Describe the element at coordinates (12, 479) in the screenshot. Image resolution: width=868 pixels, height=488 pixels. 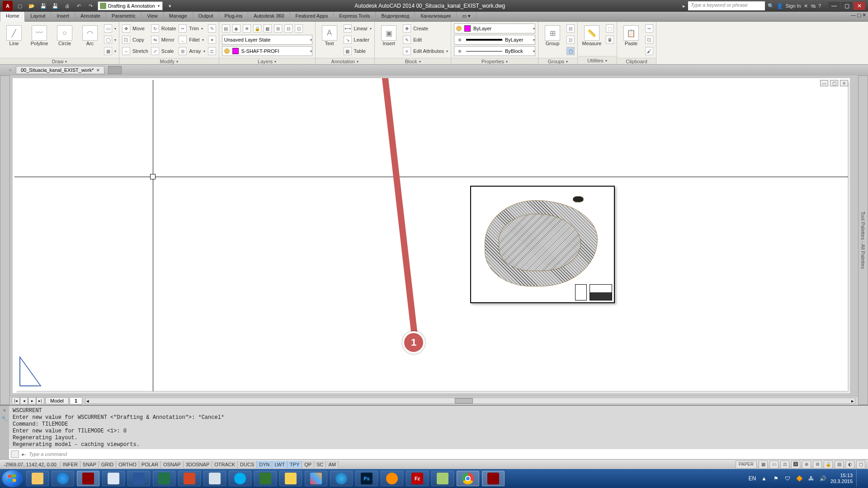
I see `start-button` at that location.